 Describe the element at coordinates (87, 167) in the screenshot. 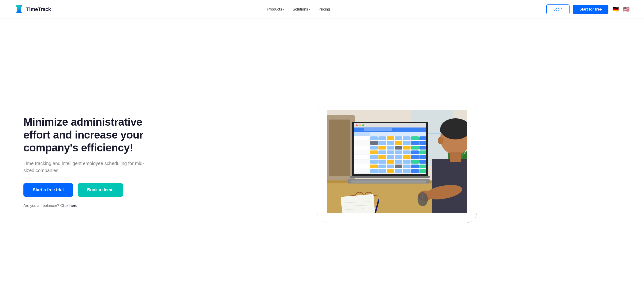

I see `hero-subtitle: Time tracking and intelligent employee s…` at that location.